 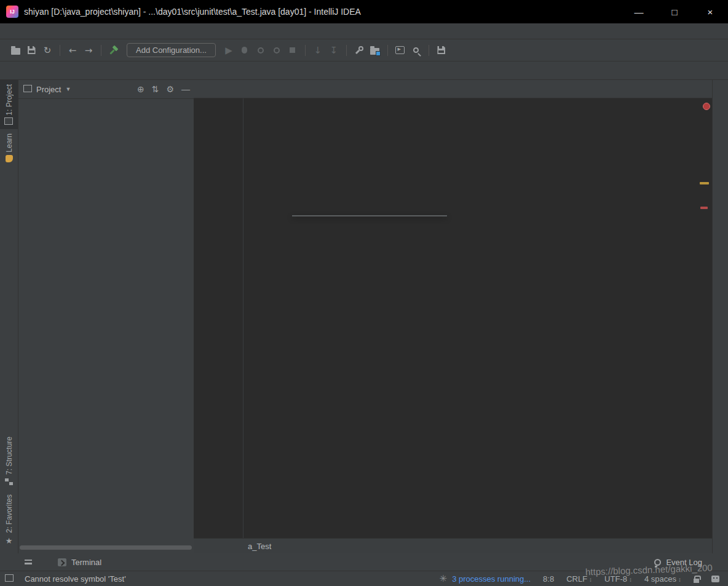 I want to click on editor-tab-bar, so click(x=453, y=89).